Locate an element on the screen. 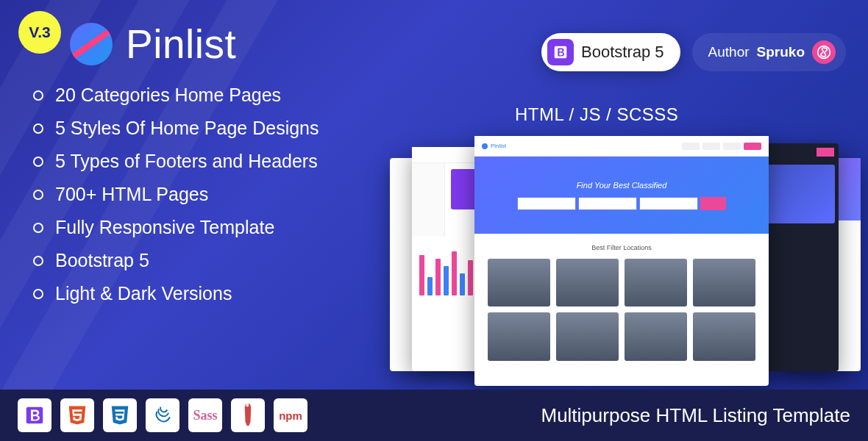 The image size is (868, 441). css3-icon is located at coordinates (120, 415).